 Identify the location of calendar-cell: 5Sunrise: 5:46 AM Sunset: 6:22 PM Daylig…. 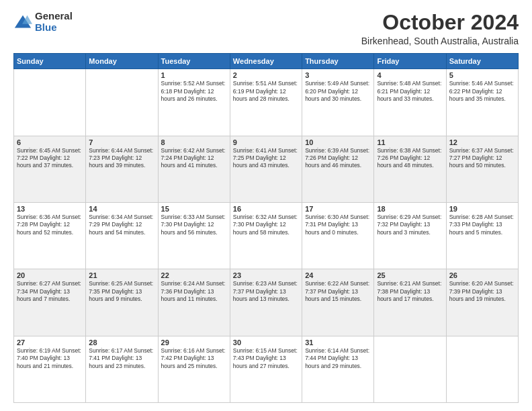
(482, 102).